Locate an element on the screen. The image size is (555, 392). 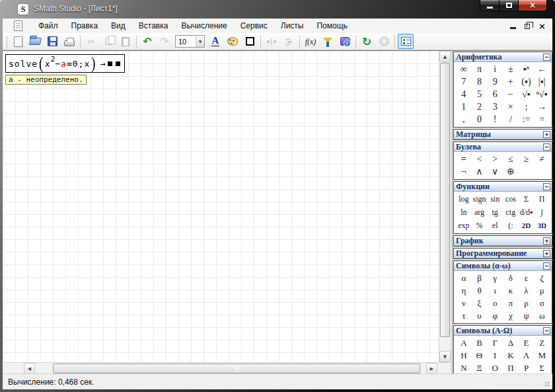
palette-symbol: τ is located at coordinates (464, 316).